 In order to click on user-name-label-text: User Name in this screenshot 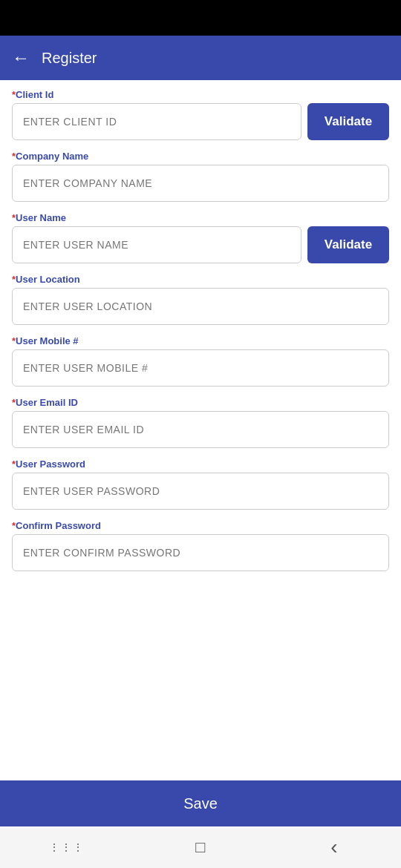, I will do `click(41, 218)`.